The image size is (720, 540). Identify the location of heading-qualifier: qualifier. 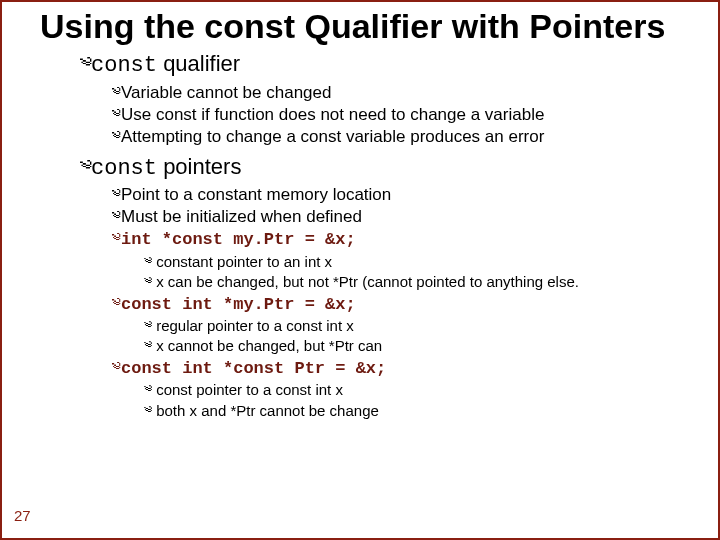
(198, 64).